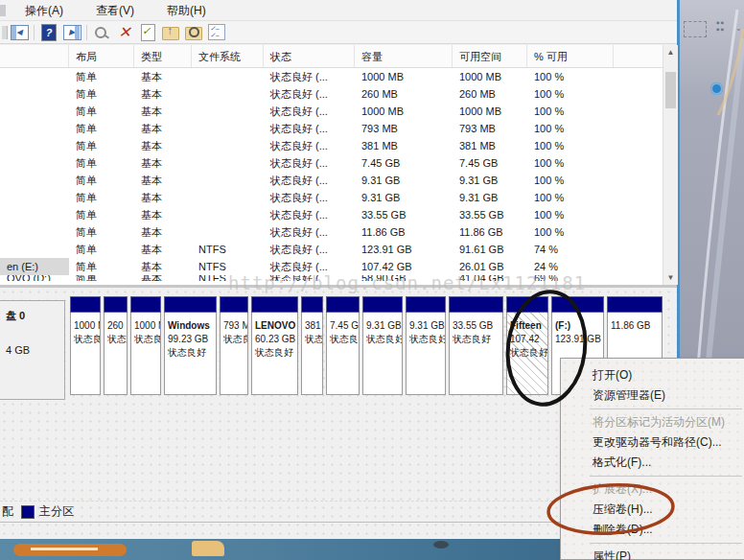 Image resolution: width=744 pixels, height=560 pixels. I want to click on table-row: 简单 基本 状态良好 (... 7.45 GB 7.45 GB 100 %, so click(332, 163).